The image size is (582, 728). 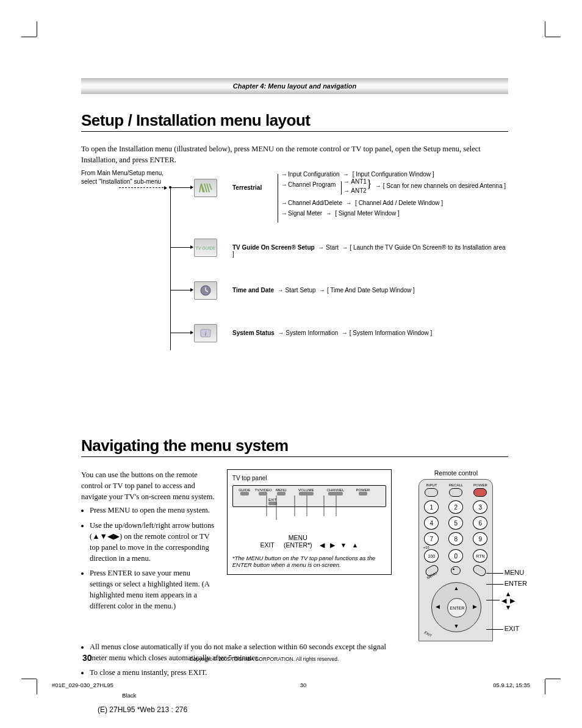 What do you see at coordinates (332, 248) in the screenshot?
I see `tvguide-start-label: Start` at bounding box center [332, 248].